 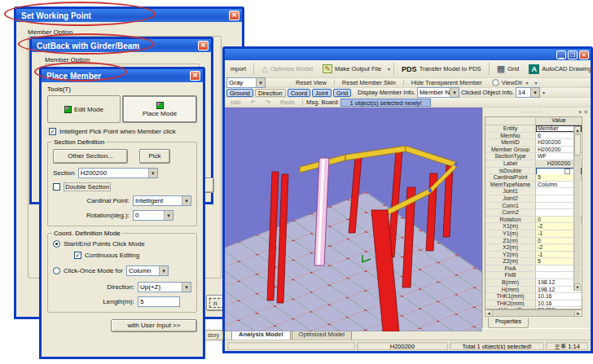 I want to click on property-row: Joint2, so click(x=534, y=199).